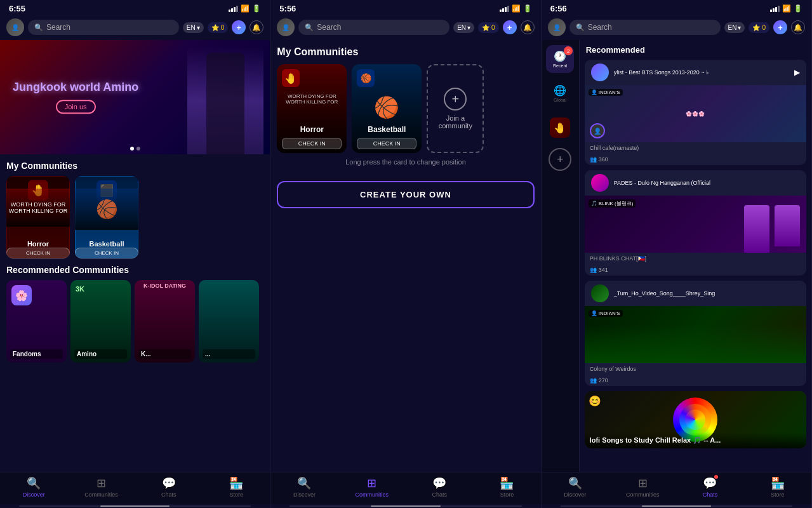  Describe the element at coordinates (560, 93) in the screenshot. I see `sidebar-item-global: 🌐 Global` at that location.